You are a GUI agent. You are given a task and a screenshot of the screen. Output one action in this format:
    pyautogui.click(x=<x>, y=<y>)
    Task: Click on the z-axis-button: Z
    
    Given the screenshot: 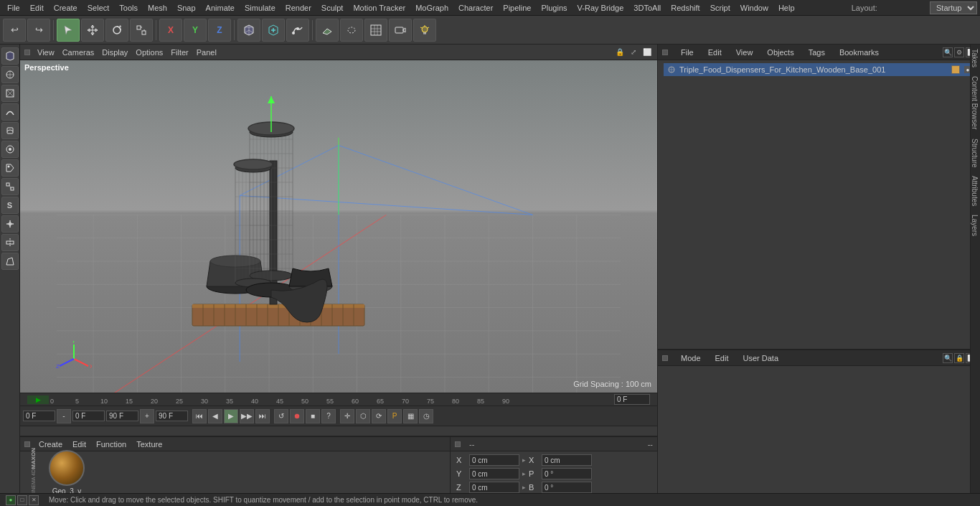 What is the action you would take?
    pyautogui.click(x=220, y=30)
    